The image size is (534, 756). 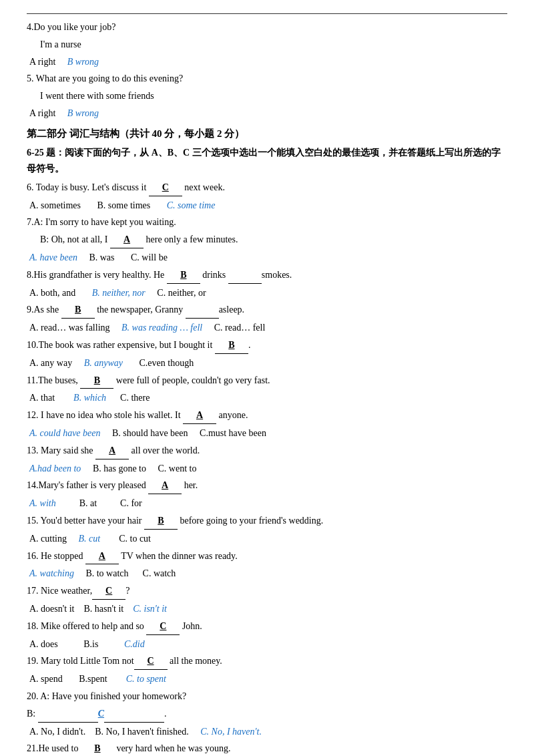 What do you see at coordinates (267, 13) in the screenshot?
I see `top-divider` at bounding box center [267, 13].